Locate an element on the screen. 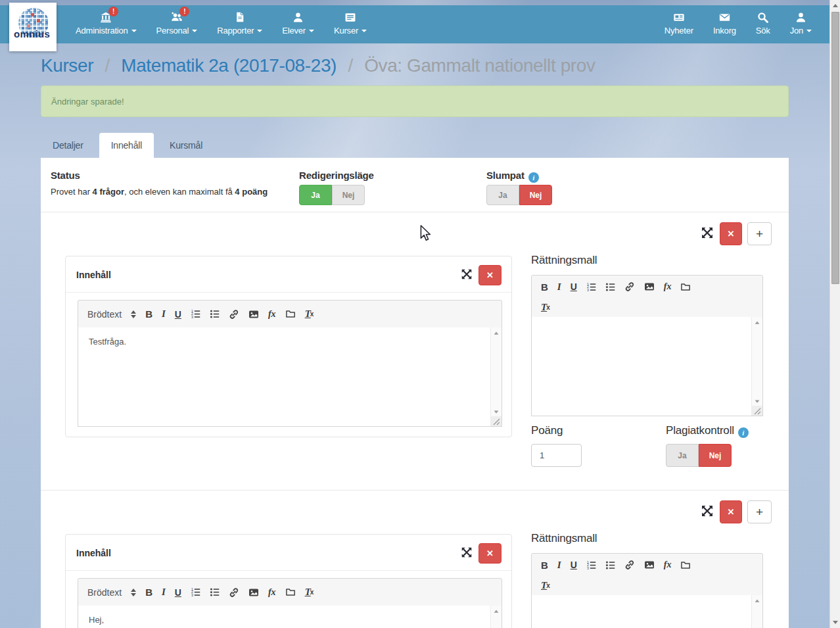 The height and width of the screenshot is (628, 840). redigeringslage-nej-button: Nej is located at coordinates (348, 195).